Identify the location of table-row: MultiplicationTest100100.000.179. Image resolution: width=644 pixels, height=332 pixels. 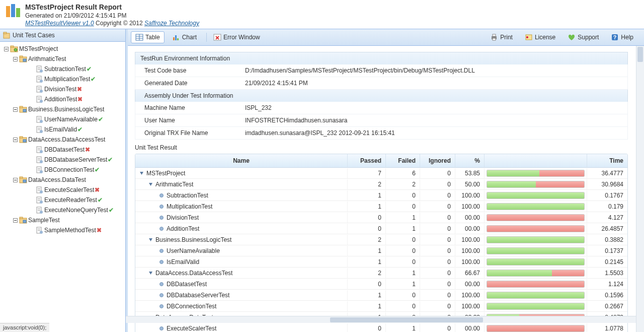
(381, 207).